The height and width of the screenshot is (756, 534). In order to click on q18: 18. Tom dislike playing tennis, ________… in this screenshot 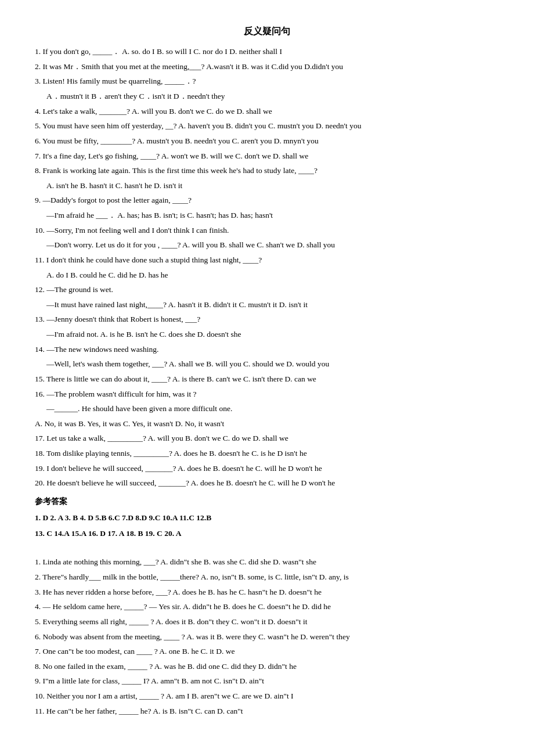, I will do `click(267, 453)`.